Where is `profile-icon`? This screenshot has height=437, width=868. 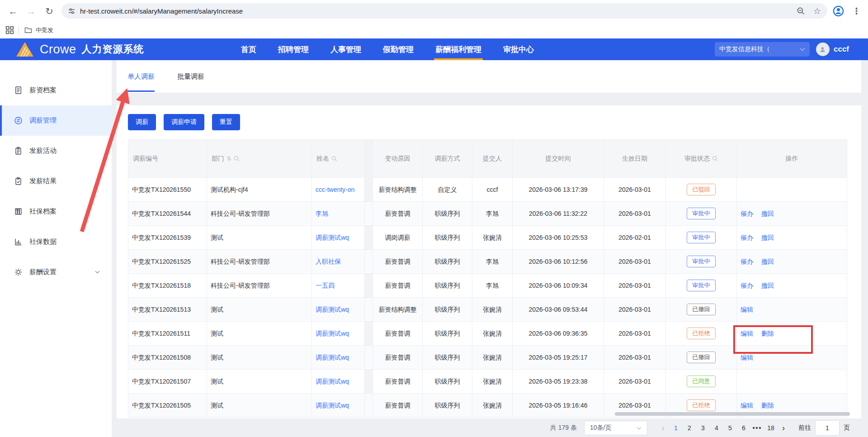
profile-icon is located at coordinates (838, 11).